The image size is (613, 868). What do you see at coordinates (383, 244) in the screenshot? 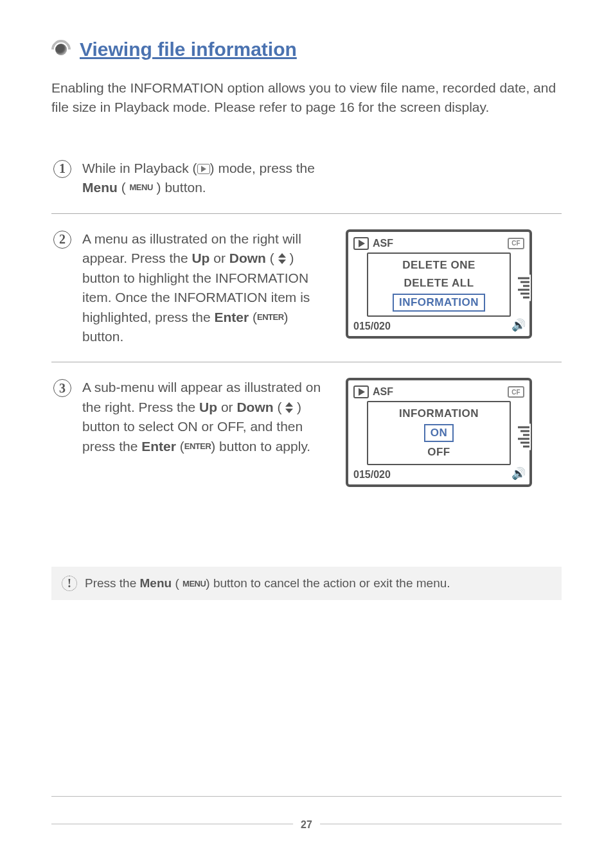
I see `lcd1-title: ASF` at bounding box center [383, 244].